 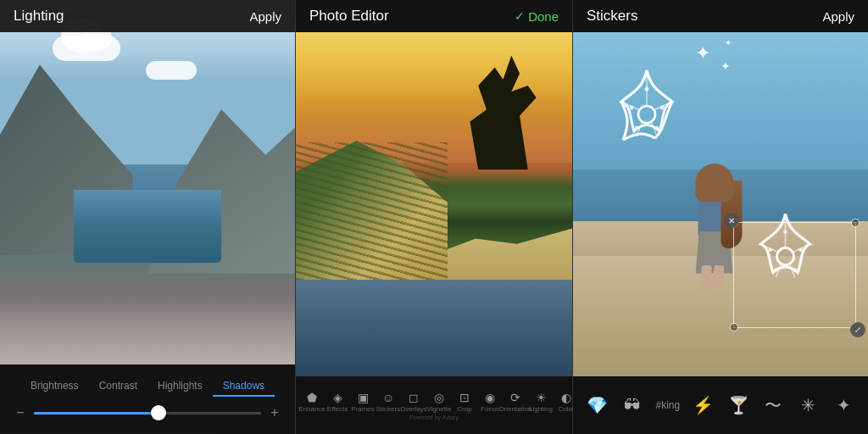 What do you see at coordinates (434, 405) in the screenshot?
I see `editor-toolbar: ⬟ Enhance ◈ Effects ▣ Frames ☺ Stickers …` at bounding box center [434, 405].